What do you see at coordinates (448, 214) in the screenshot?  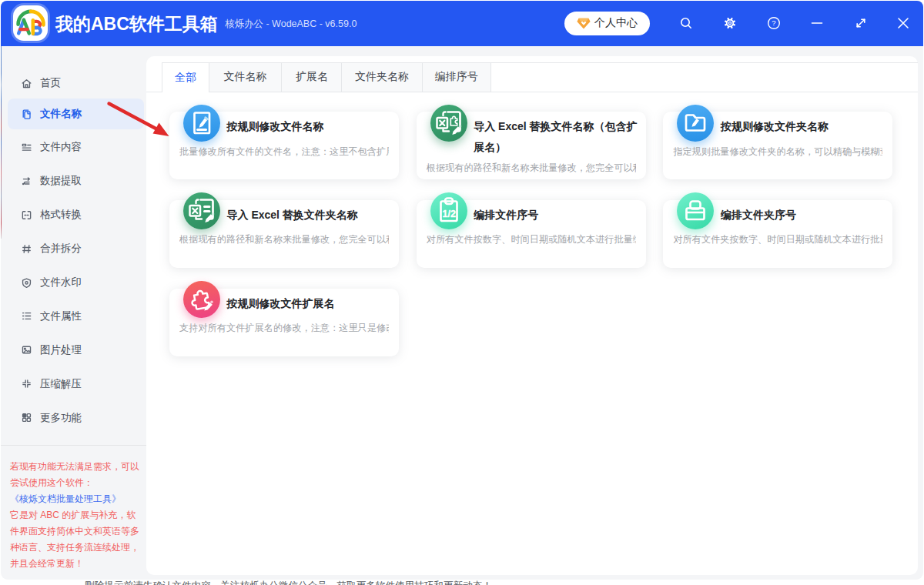 I see `svg-text: 1/2` at bounding box center [448, 214].